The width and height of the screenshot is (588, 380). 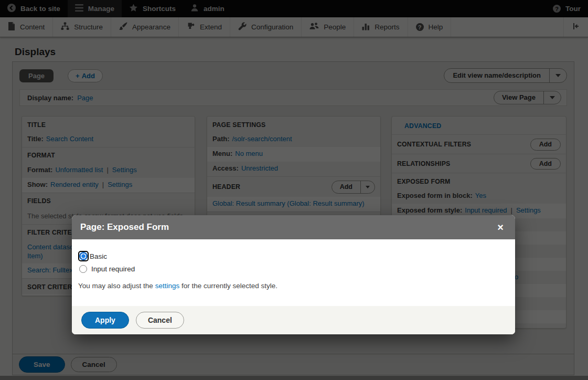 What do you see at coordinates (168, 286) in the screenshot?
I see `settings-link: settings` at bounding box center [168, 286].